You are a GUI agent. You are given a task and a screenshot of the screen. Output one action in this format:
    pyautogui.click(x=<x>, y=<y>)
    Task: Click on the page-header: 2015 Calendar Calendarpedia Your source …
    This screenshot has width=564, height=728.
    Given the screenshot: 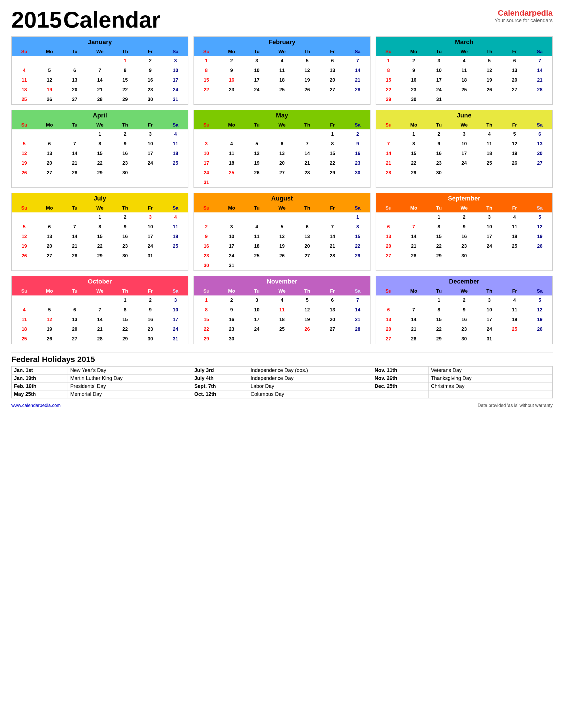 What is the action you would take?
    pyautogui.click(x=282, y=20)
    